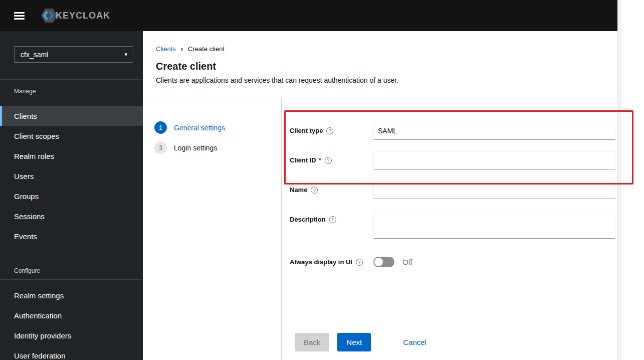 This screenshot has width=644, height=360. I want to click on client-type-row: Client type ?, so click(453, 131).